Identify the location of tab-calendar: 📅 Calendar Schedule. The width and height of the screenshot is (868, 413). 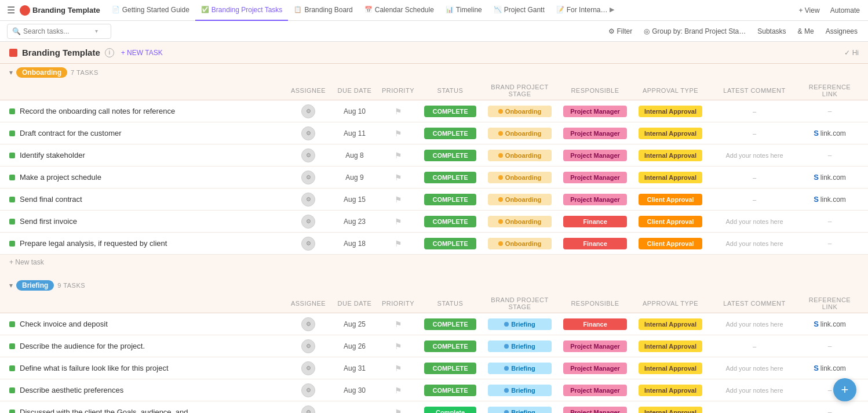
(399, 10).